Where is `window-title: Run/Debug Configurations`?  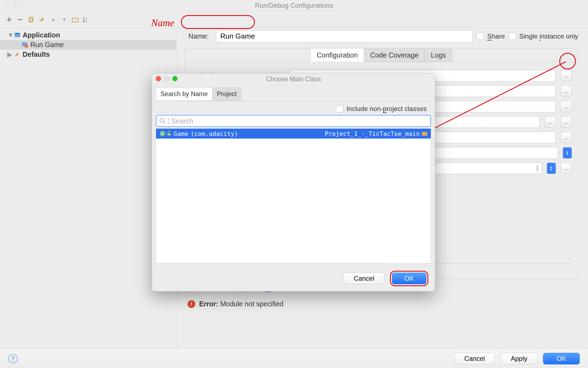 window-title: Run/Debug Configurations is located at coordinates (294, 6).